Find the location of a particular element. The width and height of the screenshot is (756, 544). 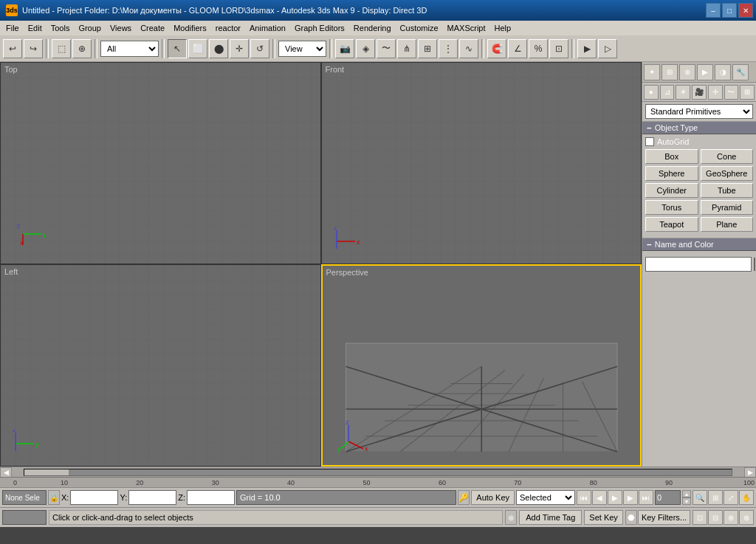

extra-btn1: ⋮ is located at coordinates (448, 49).